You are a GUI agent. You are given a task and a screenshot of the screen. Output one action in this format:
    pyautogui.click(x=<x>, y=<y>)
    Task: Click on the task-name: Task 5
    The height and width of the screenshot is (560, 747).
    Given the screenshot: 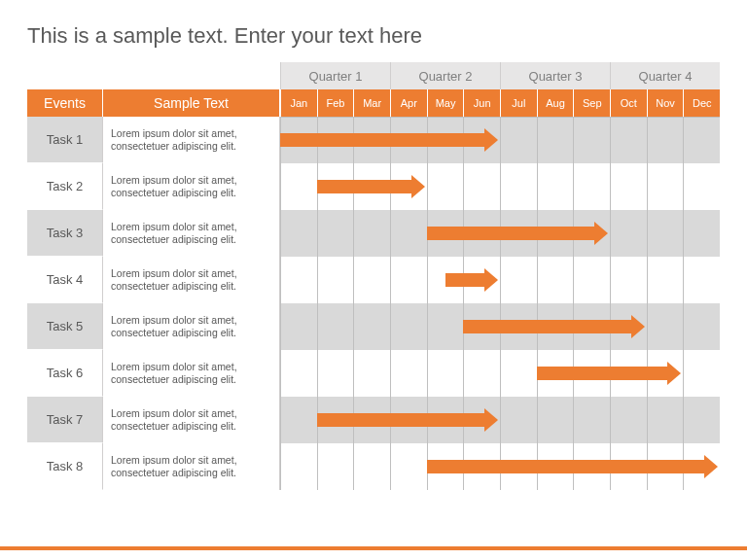 What is the action you would take?
    pyautogui.click(x=65, y=327)
    